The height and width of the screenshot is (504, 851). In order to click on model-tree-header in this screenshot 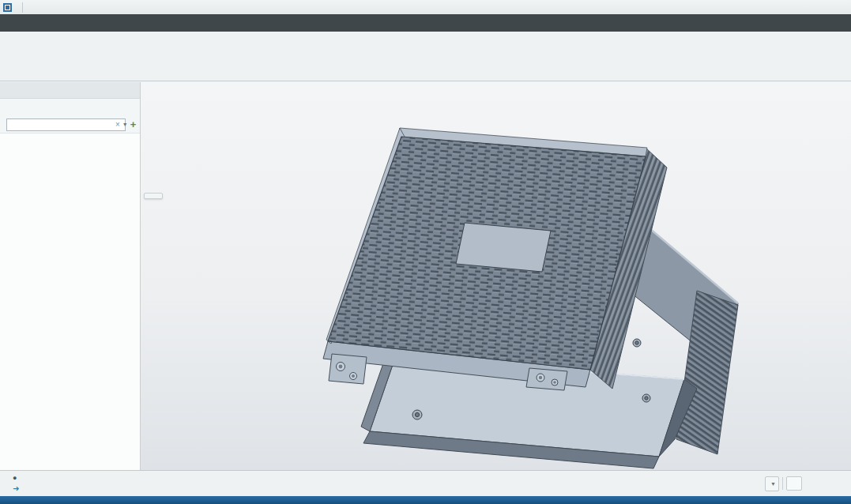, I will do `click(70, 107)`.